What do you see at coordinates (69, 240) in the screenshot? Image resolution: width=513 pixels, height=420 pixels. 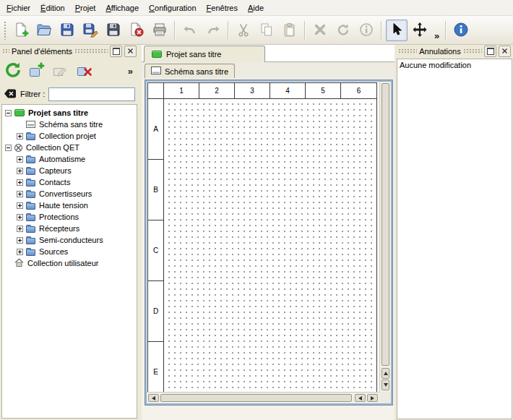 I see `tree-item-semi-conducteurs: Semi-conducteurs` at bounding box center [69, 240].